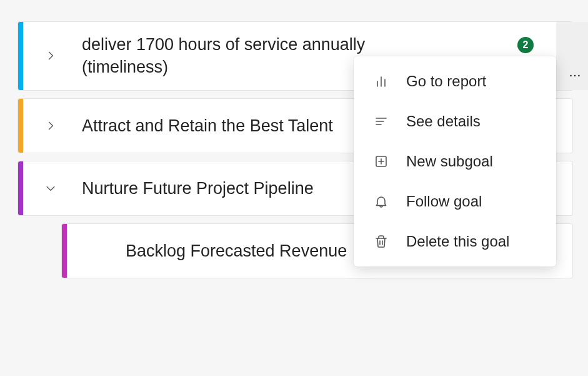  I want to click on menu-label: Follow goal, so click(444, 201).